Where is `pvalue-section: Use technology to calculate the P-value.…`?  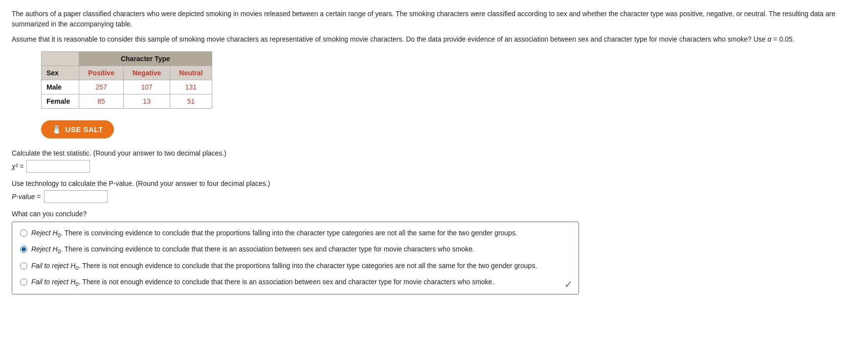
pvalue-section: Use technology to calculate the P-value.… is located at coordinates (434, 191).